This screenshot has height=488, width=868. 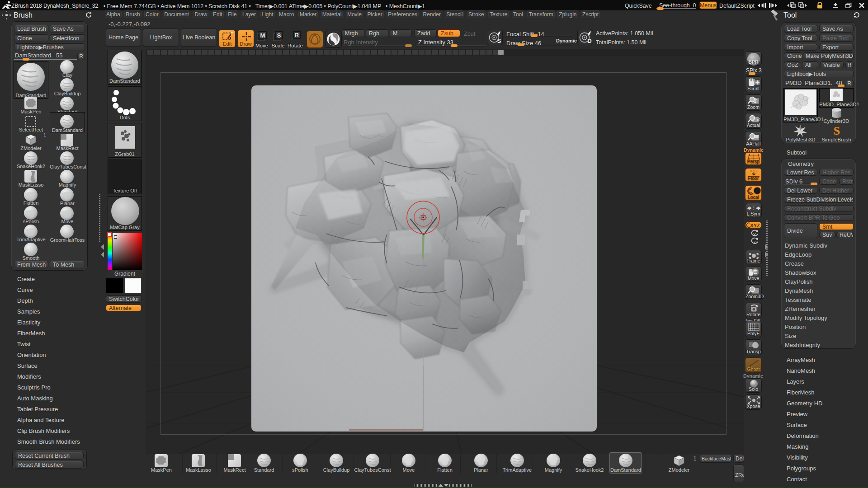 I want to click on svg-text: Y, so click(x=755, y=235).